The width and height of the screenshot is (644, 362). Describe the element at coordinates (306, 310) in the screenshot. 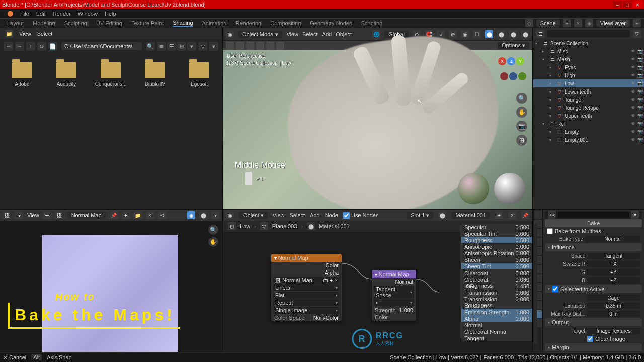

I see `source-selector: Single Image▾` at that location.